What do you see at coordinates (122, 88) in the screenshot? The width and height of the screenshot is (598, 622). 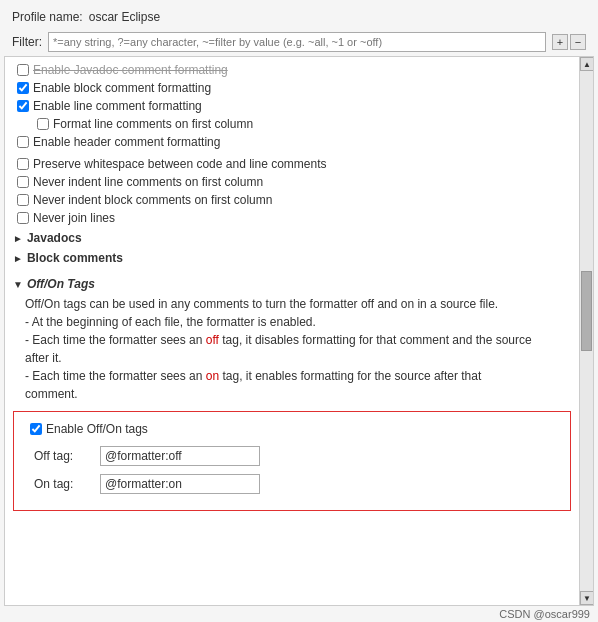 I see `checkbox-label-enable-block-comment: Enable block comment formatting` at bounding box center [122, 88].